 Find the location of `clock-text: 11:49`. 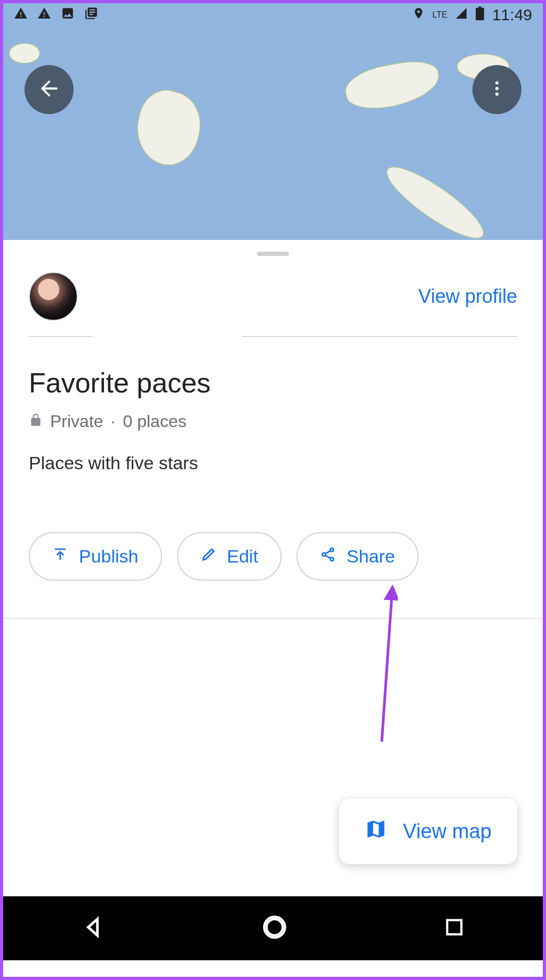

clock-text: 11:49 is located at coordinates (512, 15).